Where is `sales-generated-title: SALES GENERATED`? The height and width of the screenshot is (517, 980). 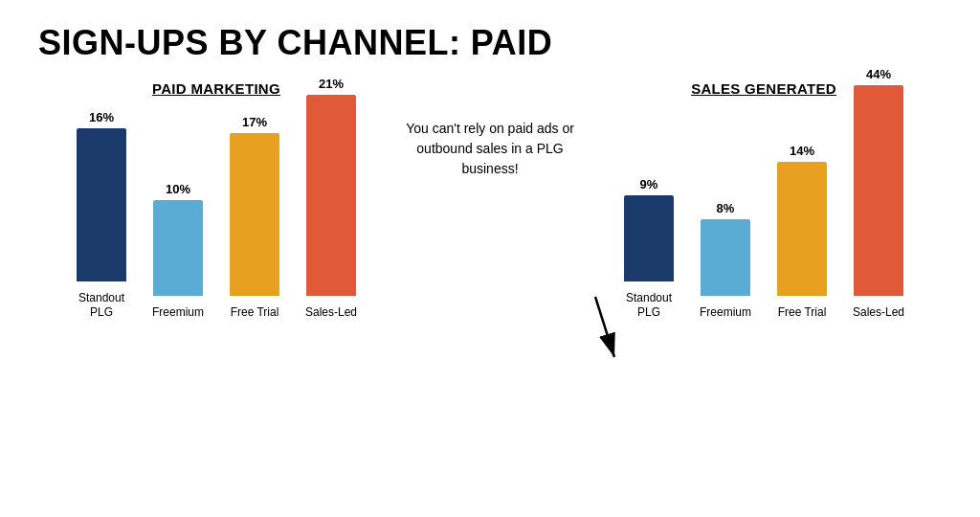 sales-generated-title: SALES GENERATED is located at coordinates (764, 88).